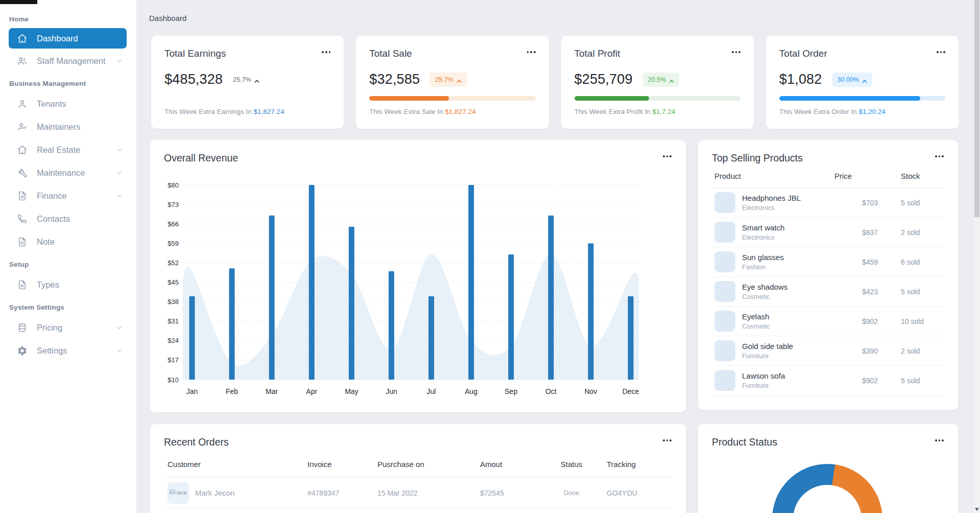 Image resolution: width=980 pixels, height=513 pixels. What do you see at coordinates (432, 391) in the screenshot?
I see `x-axis-tick-label: Jul` at bounding box center [432, 391].